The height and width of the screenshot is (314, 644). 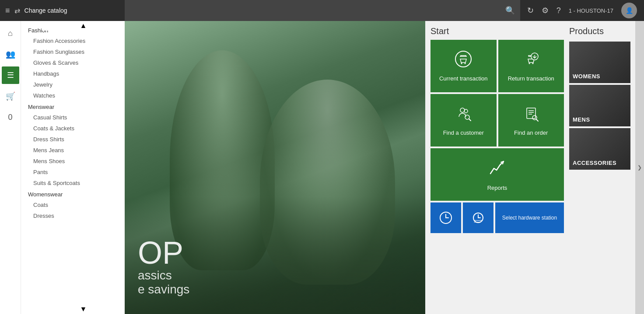 What do you see at coordinates (497, 31) in the screenshot?
I see `start-title: Start` at bounding box center [497, 31].